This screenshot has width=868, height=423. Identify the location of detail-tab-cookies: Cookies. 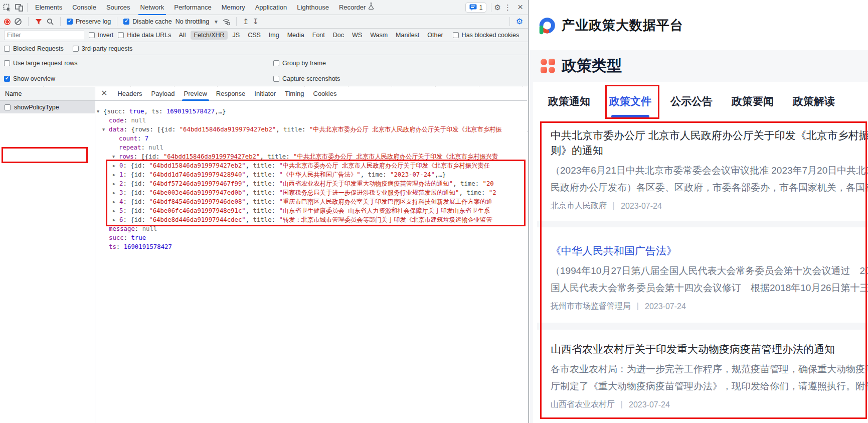
(325, 94).